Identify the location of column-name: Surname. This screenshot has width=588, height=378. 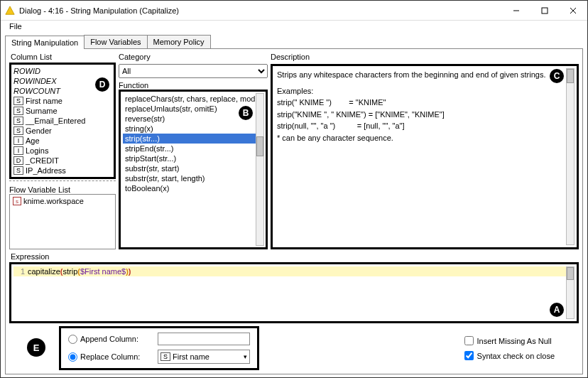
(41, 111).